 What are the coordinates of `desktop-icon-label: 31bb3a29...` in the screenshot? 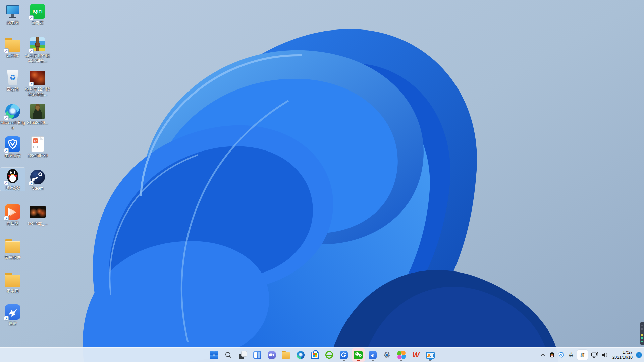 It's located at (38, 123).